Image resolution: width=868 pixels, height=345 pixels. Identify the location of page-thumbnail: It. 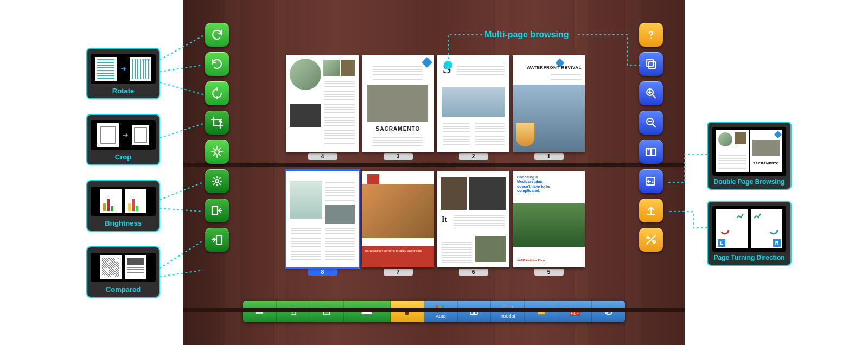
(473, 219).